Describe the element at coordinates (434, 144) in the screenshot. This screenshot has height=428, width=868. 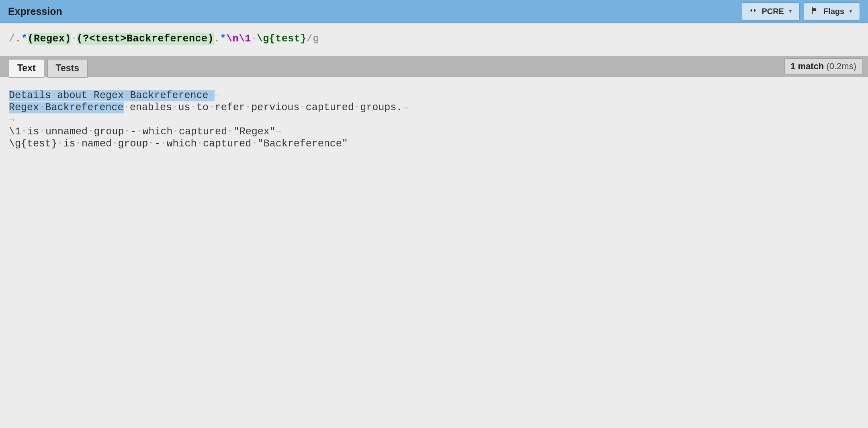
I see `text-line: \g{test}isnamedgroup-whichcaptured"Backr…` at that location.